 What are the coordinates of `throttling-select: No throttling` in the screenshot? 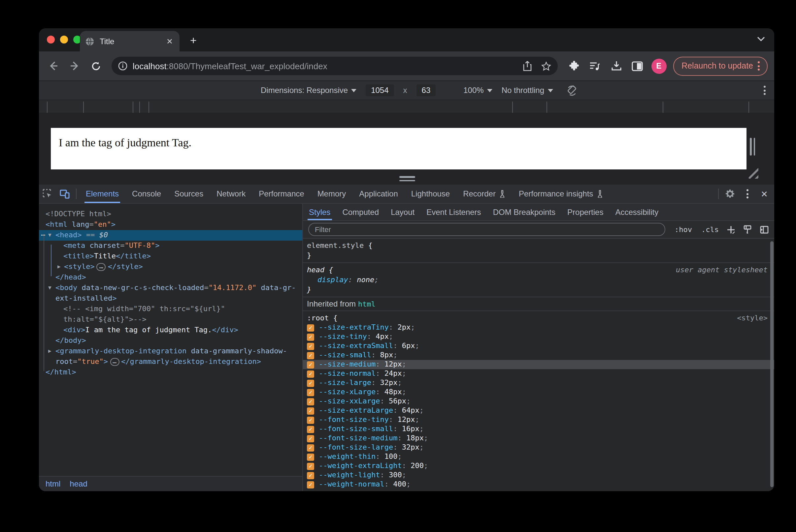 It's located at (527, 90).